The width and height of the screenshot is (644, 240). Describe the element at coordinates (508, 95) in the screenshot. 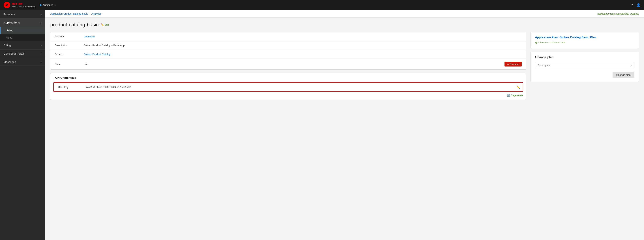

I see `regenerate-icon: 🔄` at that location.